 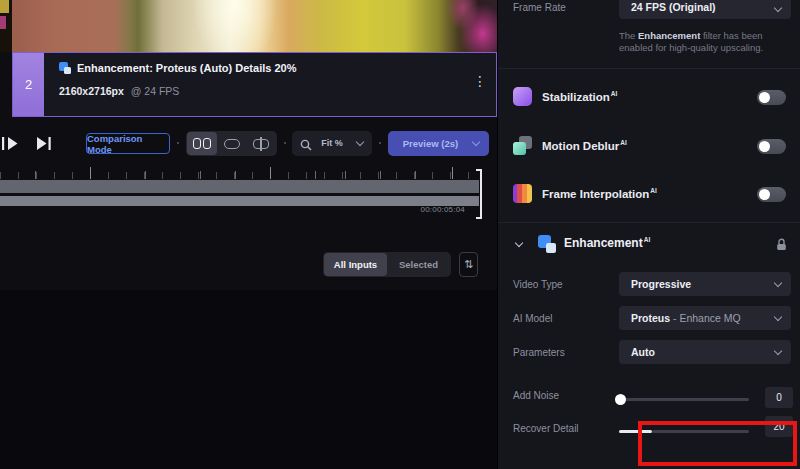 What do you see at coordinates (468, 264) in the screenshot?
I see `sort-order-button: ⇅` at bounding box center [468, 264].